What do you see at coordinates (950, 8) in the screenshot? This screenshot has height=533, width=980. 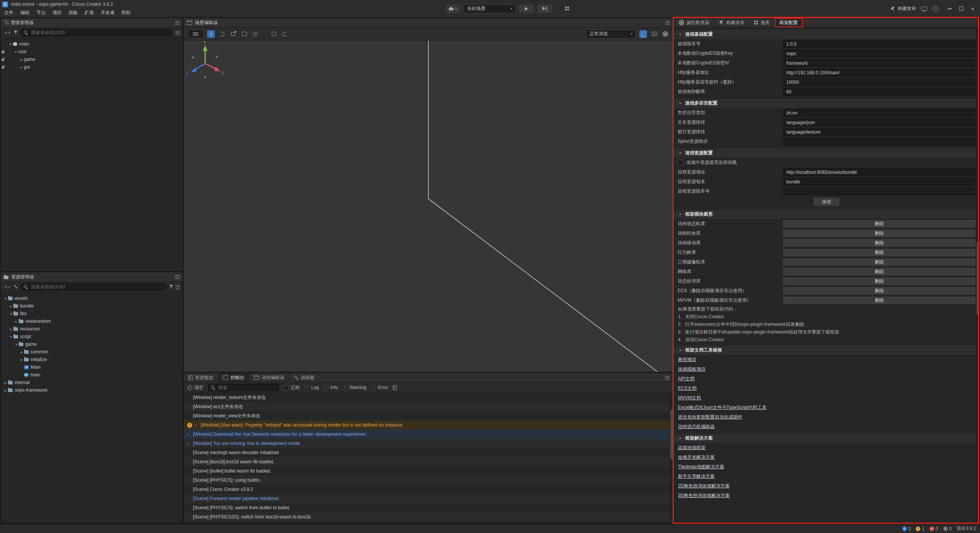 I see `minimize-button` at bounding box center [950, 8].